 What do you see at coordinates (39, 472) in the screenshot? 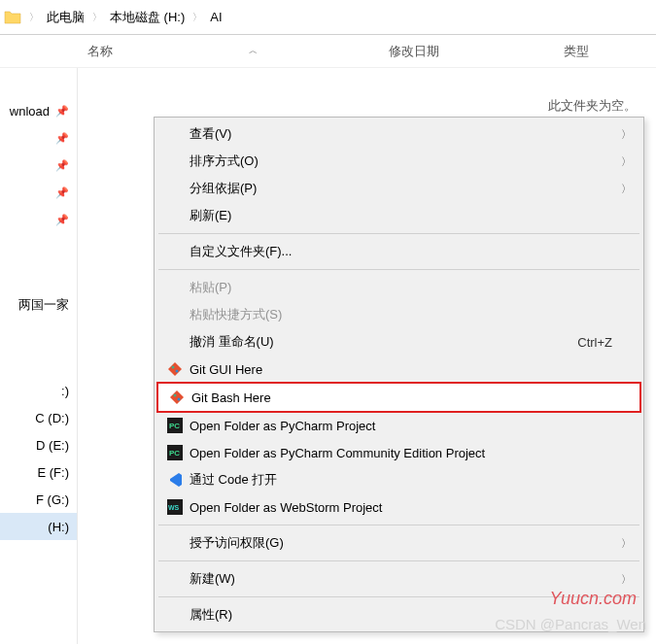
I see `sidebar-drive-item: E (F:)` at bounding box center [39, 472].